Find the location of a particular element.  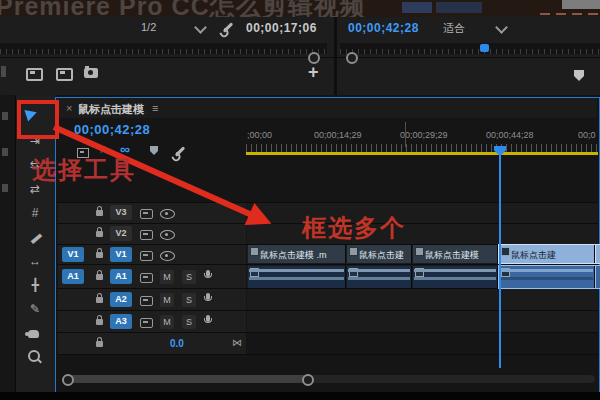

rate-stretch-tool: # is located at coordinates (35, 213).